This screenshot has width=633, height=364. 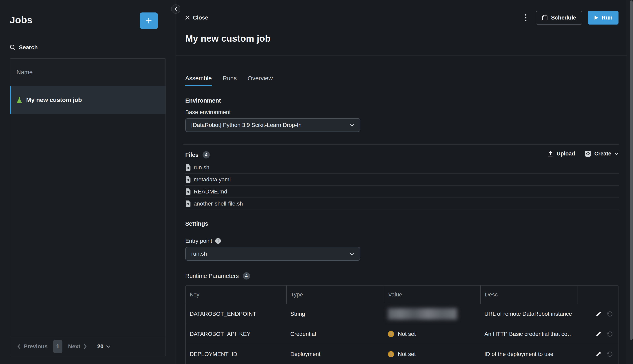 What do you see at coordinates (202, 168) in the screenshot?
I see `file-name: run.sh` at bounding box center [202, 168].